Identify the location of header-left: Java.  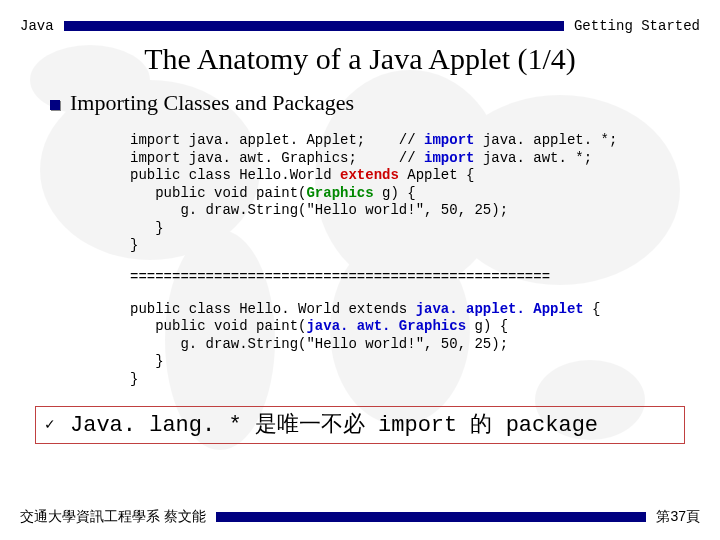
(37, 26).